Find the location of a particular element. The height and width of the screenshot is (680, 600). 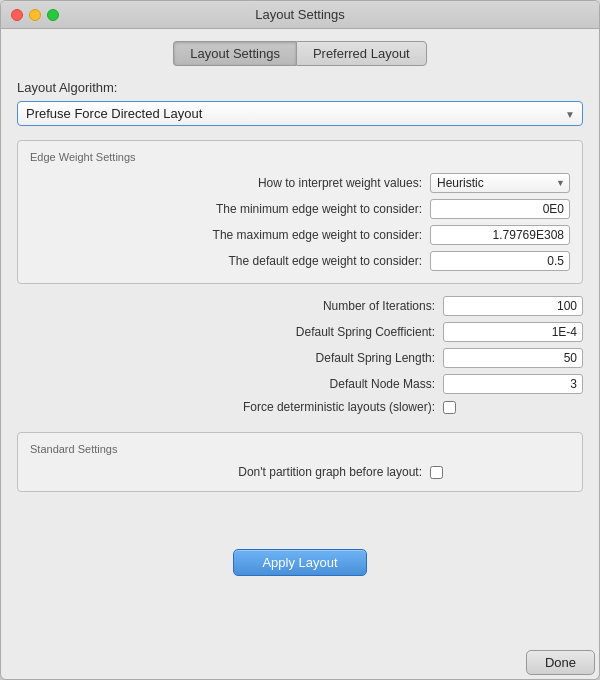

window-title: Layout Settings is located at coordinates (300, 14).